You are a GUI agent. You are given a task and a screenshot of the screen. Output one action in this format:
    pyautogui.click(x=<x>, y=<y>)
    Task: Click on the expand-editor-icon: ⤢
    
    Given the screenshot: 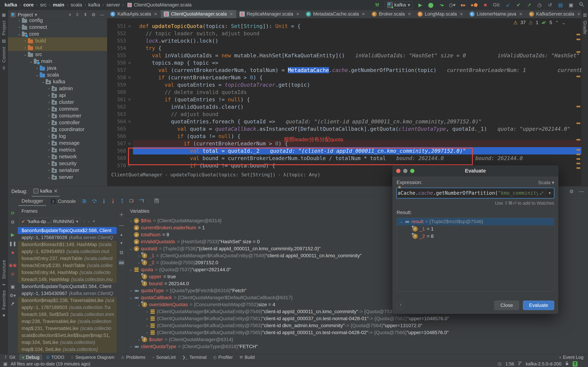 What is the action you would take?
    pyautogui.click(x=541, y=193)
    